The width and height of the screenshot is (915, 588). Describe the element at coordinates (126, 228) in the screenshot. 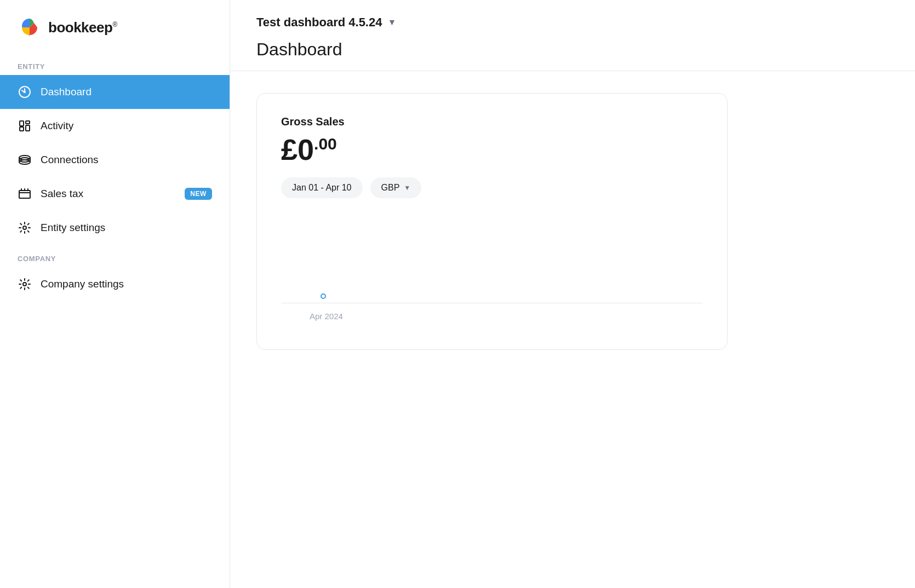

I see `sidebar-entity-settings-label: Entity settings` at that location.